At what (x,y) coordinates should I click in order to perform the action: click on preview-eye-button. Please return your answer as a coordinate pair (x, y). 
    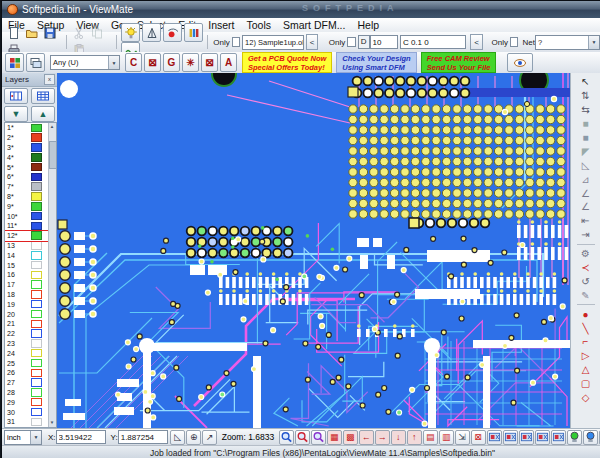
    Looking at the image, I should click on (520, 62).